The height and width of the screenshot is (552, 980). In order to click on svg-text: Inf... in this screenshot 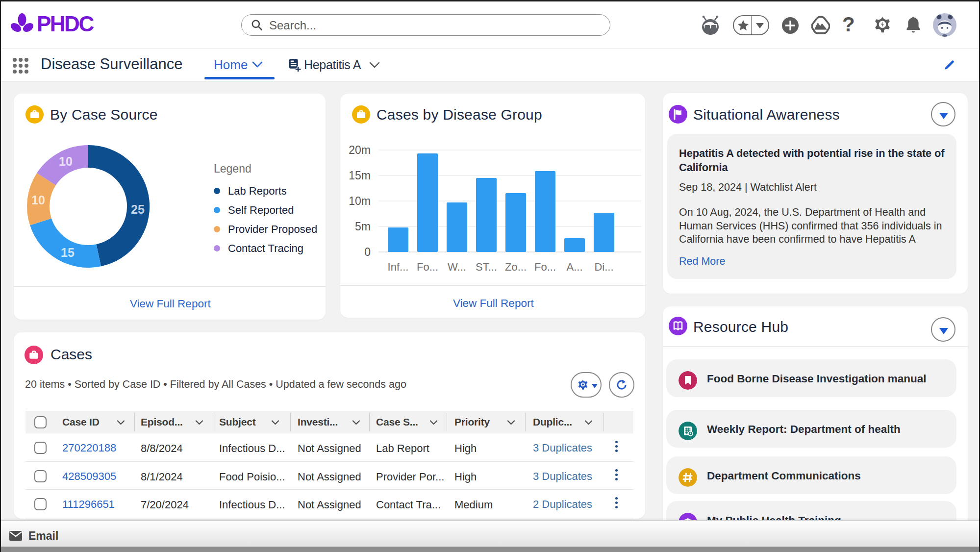, I will do `click(398, 267)`.